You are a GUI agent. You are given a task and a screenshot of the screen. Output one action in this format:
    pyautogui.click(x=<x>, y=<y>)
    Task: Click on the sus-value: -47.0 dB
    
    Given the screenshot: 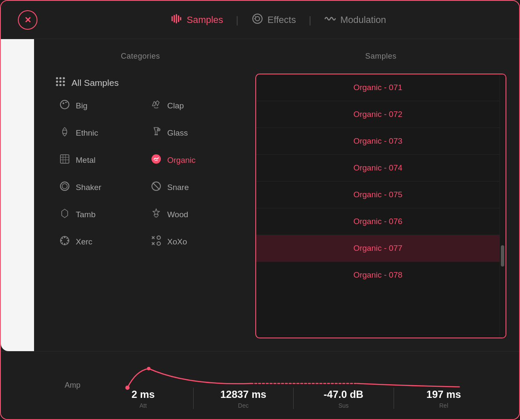 What is the action you would take?
    pyautogui.click(x=344, y=394)
    